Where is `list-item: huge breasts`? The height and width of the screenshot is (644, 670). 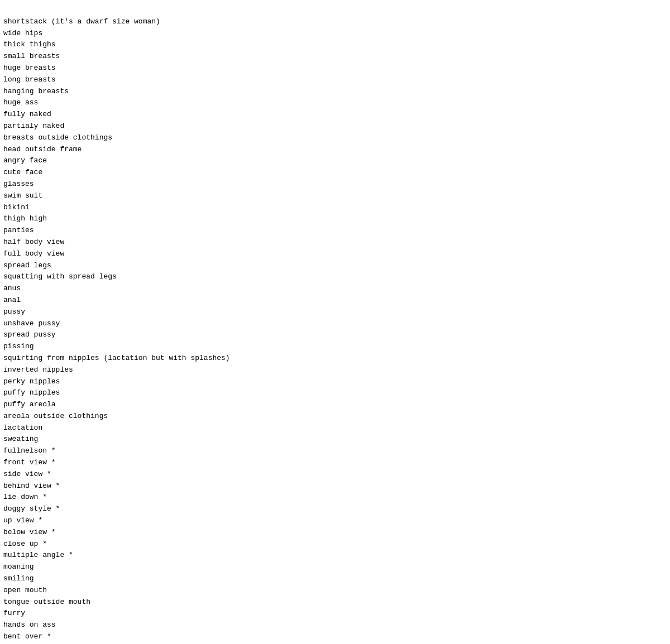 list-item: huge breasts is located at coordinates (335, 68).